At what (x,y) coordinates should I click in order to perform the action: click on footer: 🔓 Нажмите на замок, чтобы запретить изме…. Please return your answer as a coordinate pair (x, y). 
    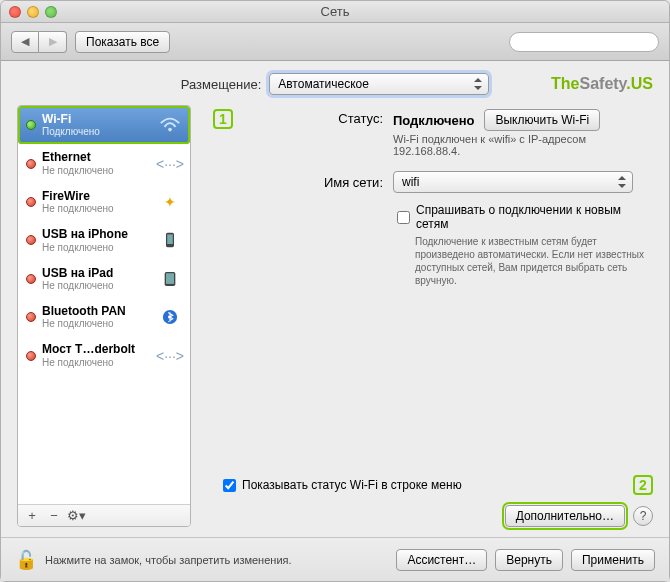
    Looking at the image, I should click on (335, 559).